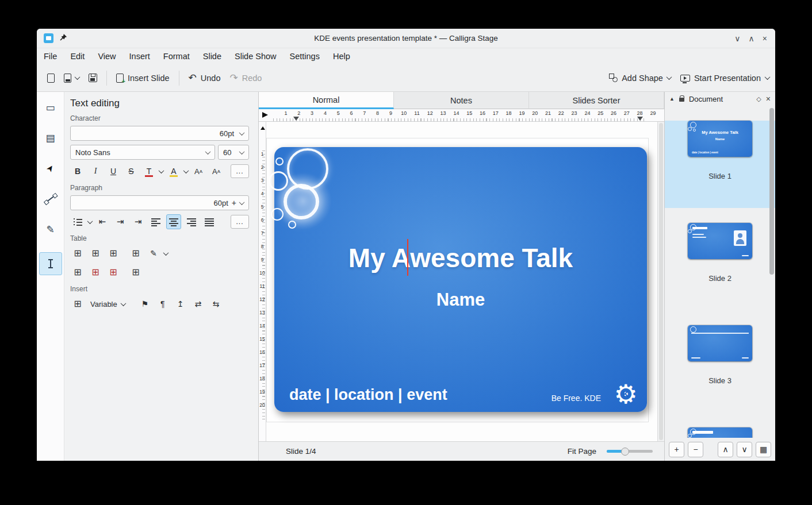  I want to click on insert-variable-button: Variable, so click(108, 304).